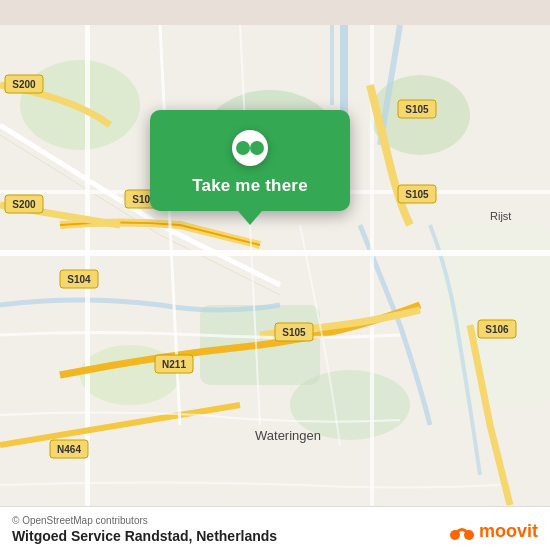  Describe the element at coordinates (462, 531) in the screenshot. I see `moovit-icon` at that location.